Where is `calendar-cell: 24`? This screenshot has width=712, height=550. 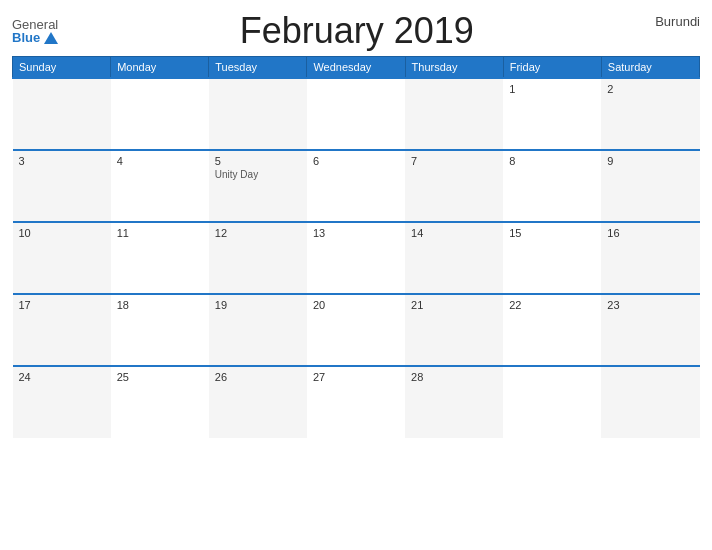
calendar-cell: 24 is located at coordinates (62, 402).